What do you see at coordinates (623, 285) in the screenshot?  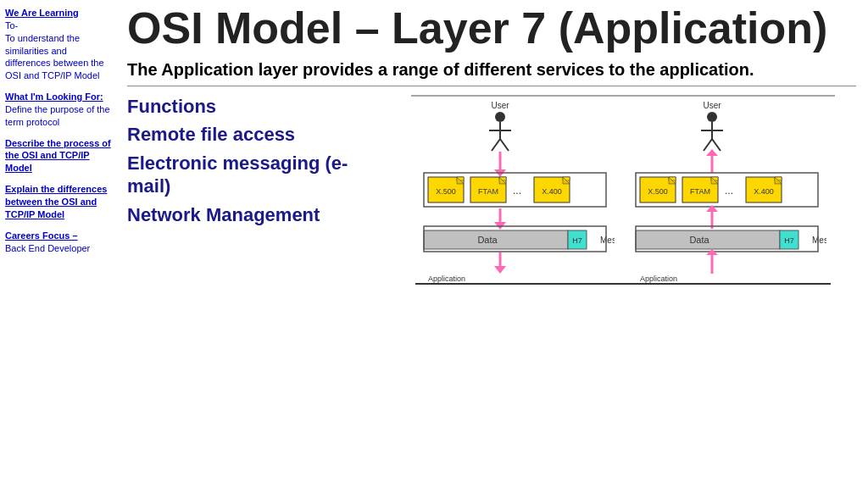 I see `bottom-divider-svg` at bounding box center [623, 285].